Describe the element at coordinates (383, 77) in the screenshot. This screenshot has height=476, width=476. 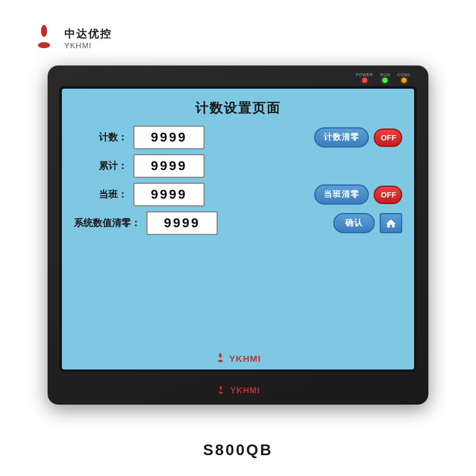
I see `indicator-bar: POWER RUN COM1` at that location.